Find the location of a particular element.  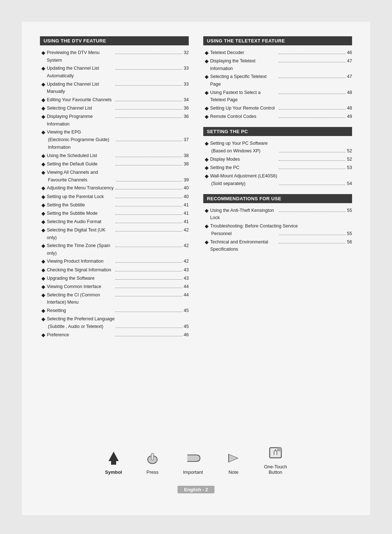

toc-item-text: Resetting is located at coordinates (81, 311).